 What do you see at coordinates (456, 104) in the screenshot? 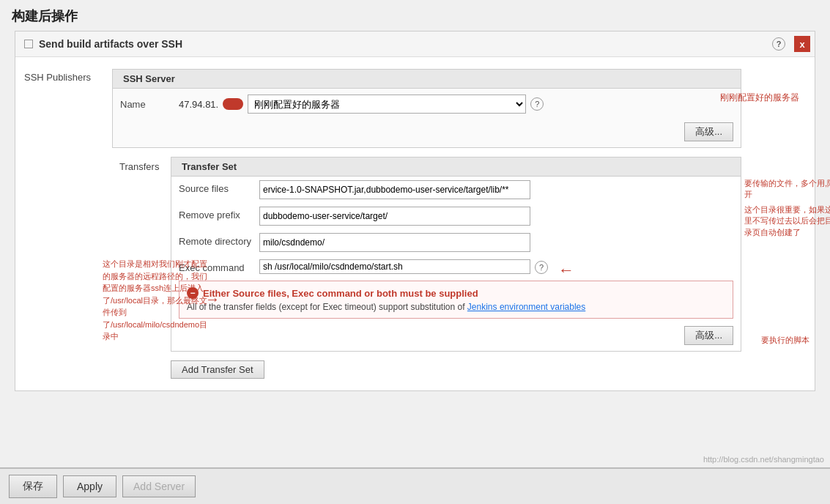
I see `name-select-wrap: 47.94.81. 刚刚配置好的服务器 ?` at bounding box center [456, 104].